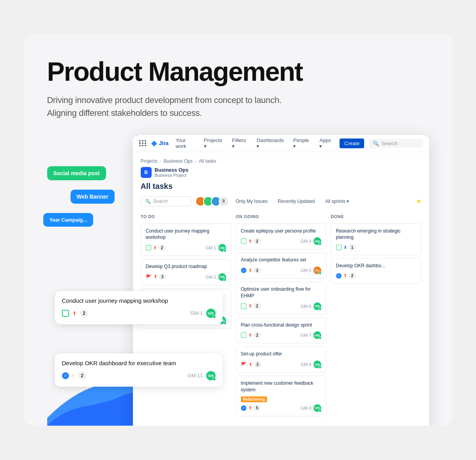  What do you see at coordinates (296, 201) in the screenshot?
I see `recently-updated-btn: Recently Updated` at bounding box center [296, 201].